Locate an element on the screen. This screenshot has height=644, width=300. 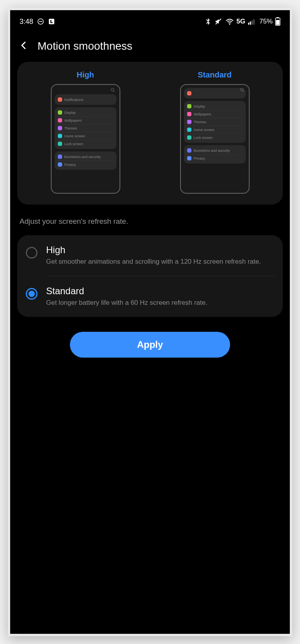
status-bar-right: 5G 75% is located at coordinates (243, 22).